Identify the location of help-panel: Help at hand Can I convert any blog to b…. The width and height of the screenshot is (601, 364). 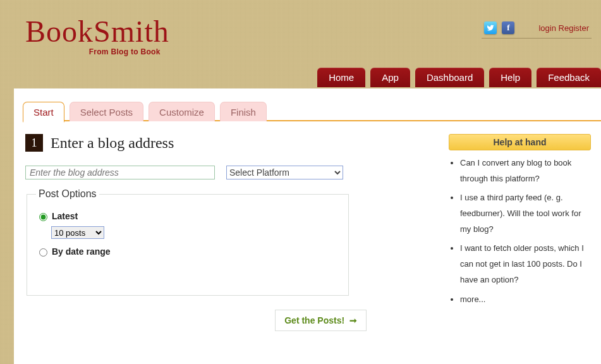
(525, 233).